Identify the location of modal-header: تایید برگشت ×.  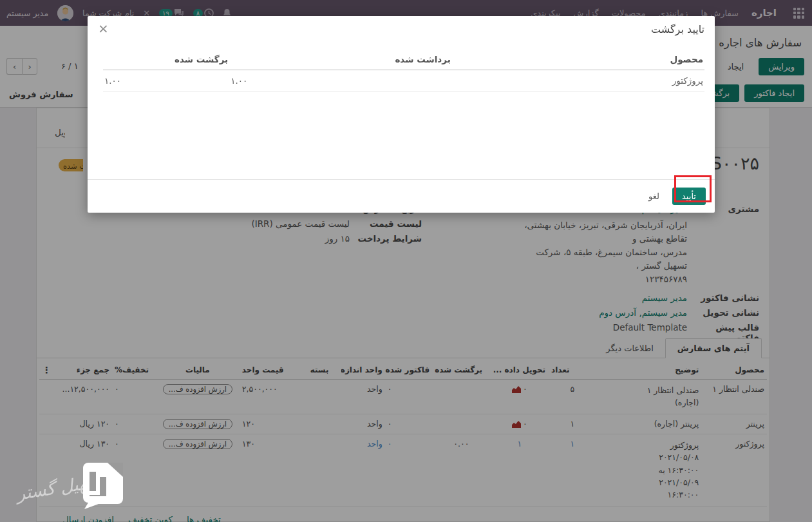
(401, 28).